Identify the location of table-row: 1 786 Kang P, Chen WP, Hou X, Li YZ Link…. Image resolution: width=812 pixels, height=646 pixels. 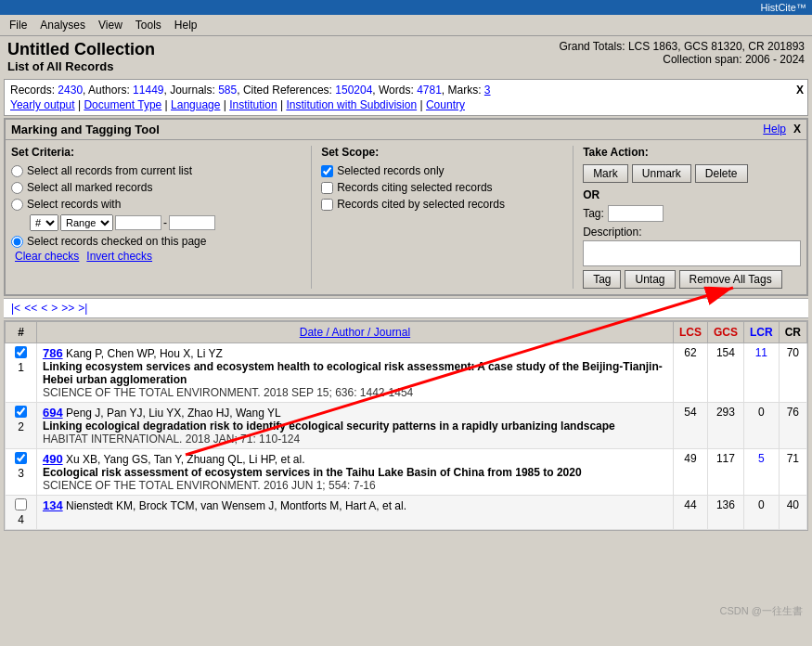
(406, 373).